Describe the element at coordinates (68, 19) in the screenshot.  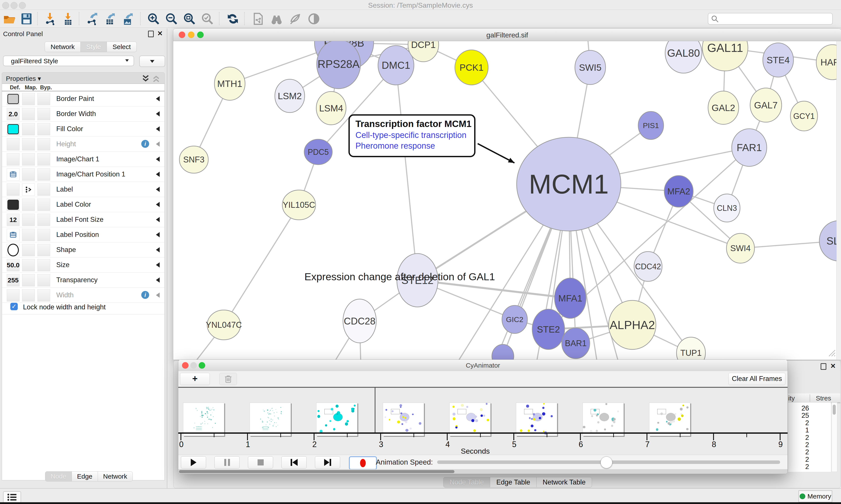
I see `import-table-icon` at that location.